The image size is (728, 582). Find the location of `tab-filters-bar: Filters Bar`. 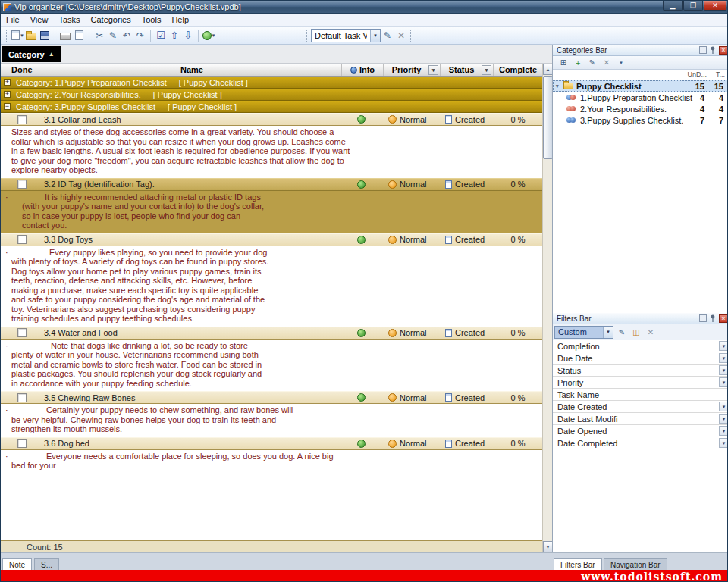

tab-filters-bar: Filters Bar is located at coordinates (578, 564).